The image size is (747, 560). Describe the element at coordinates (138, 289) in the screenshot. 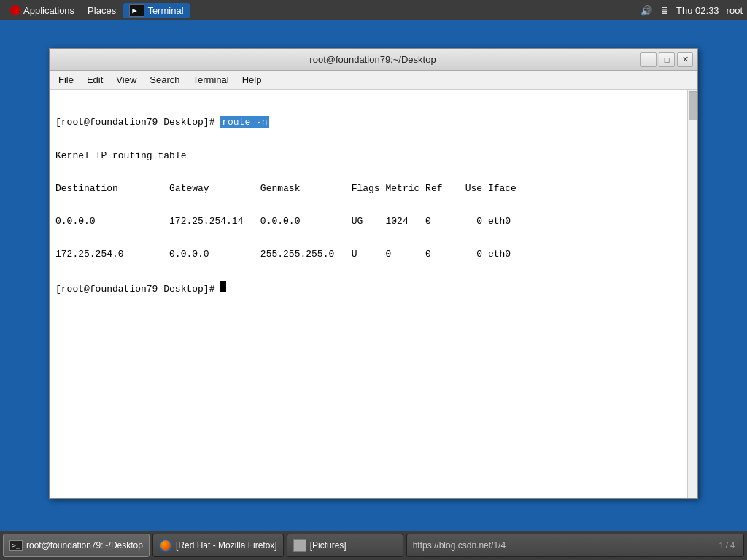

I see `prompt-2: [root@foundation79 Desktop]#` at that location.